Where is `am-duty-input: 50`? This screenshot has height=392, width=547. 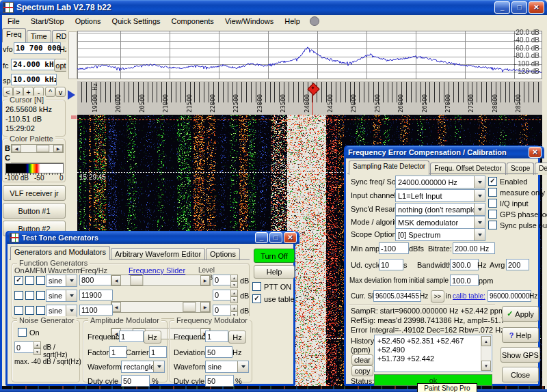 am-duty-input: 50 is located at coordinates (135, 381).